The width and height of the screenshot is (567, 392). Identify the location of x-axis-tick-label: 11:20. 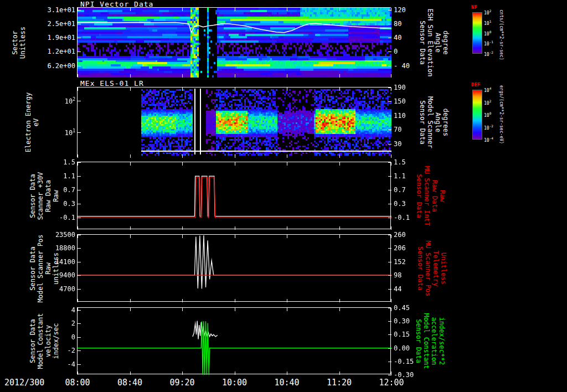
(339, 383).